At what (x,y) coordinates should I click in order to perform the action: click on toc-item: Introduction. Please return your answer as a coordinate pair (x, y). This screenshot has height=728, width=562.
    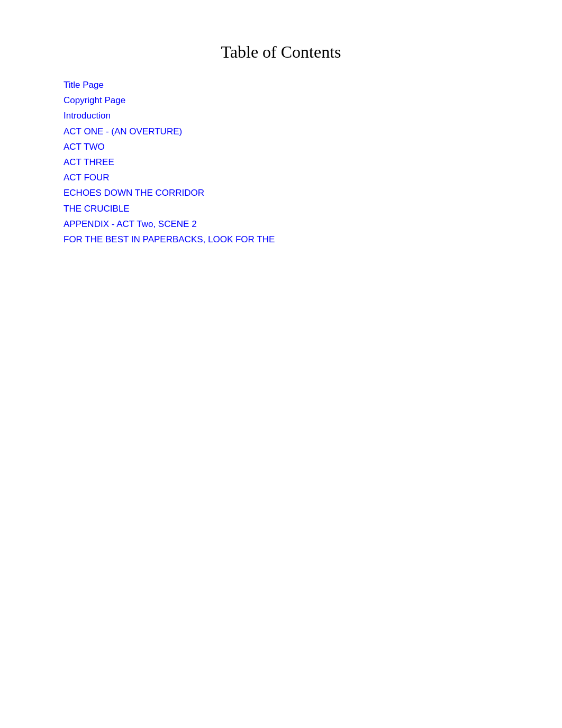
    Looking at the image, I should click on (281, 115).